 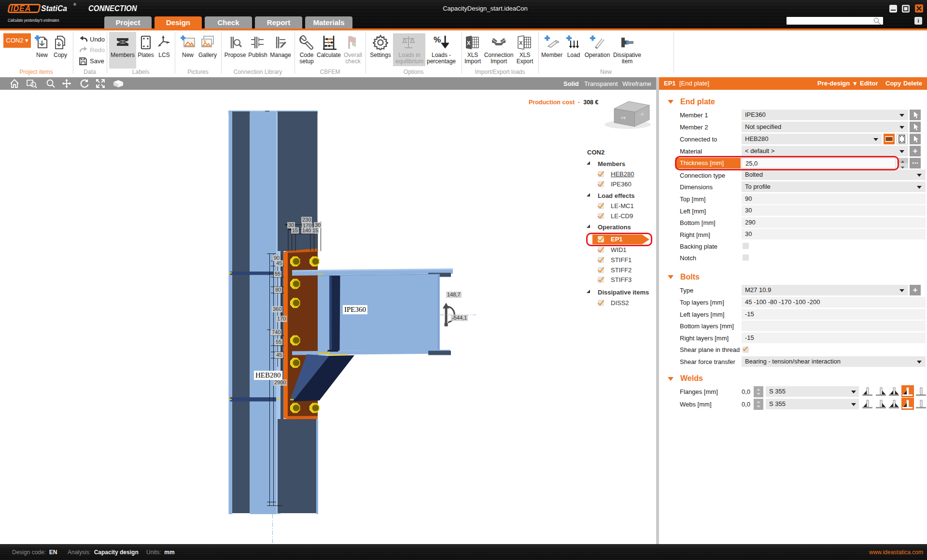 What do you see at coordinates (624, 118) in the screenshot?
I see `svg-text: +Y` at bounding box center [624, 118].